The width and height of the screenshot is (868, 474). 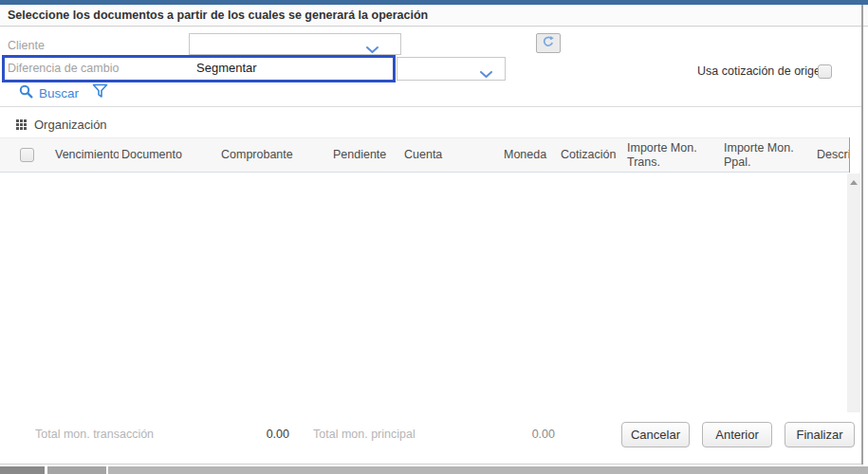 What do you see at coordinates (862, 235) in the screenshot?
I see `dialog-right-border` at bounding box center [862, 235].